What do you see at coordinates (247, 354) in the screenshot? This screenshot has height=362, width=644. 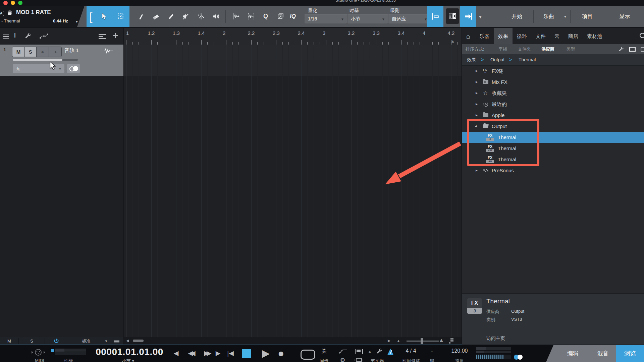 I see `stop-button` at bounding box center [247, 354].